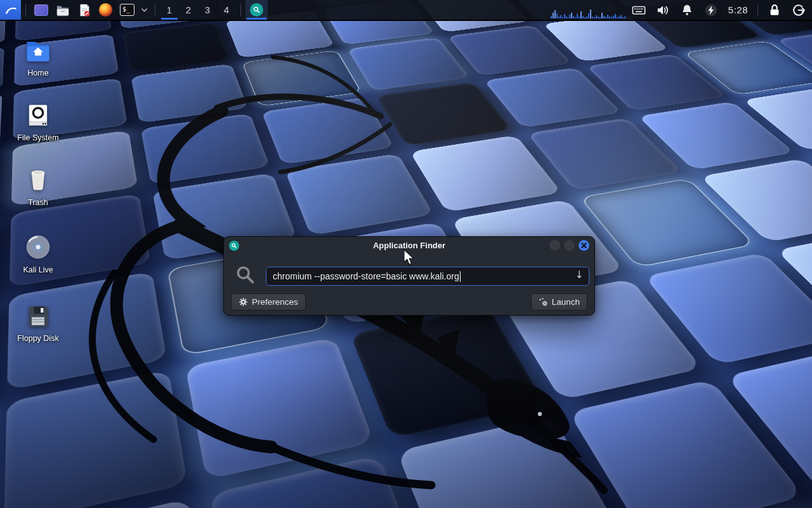 This screenshot has height=508, width=812. What do you see at coordinates (639, 10) in the screenshot?
I see `keyboard-icon` at bounding box center [639, 10].